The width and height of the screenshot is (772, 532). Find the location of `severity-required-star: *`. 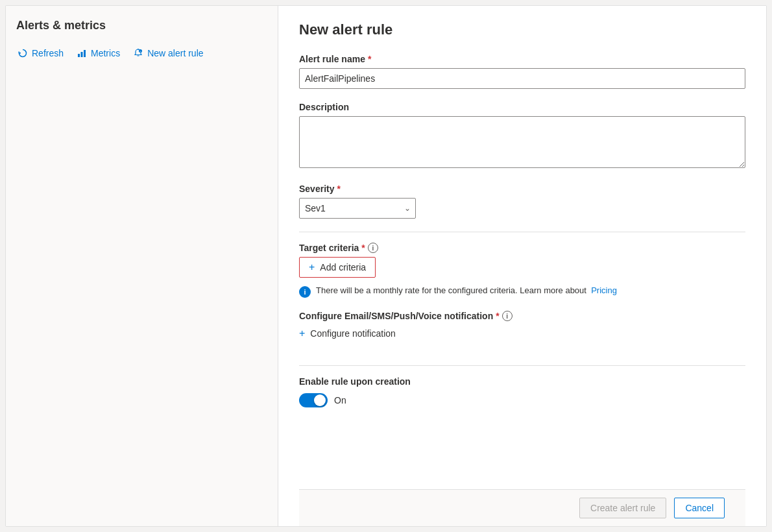

severity-required-star: * is located at coordinates (339, 189).